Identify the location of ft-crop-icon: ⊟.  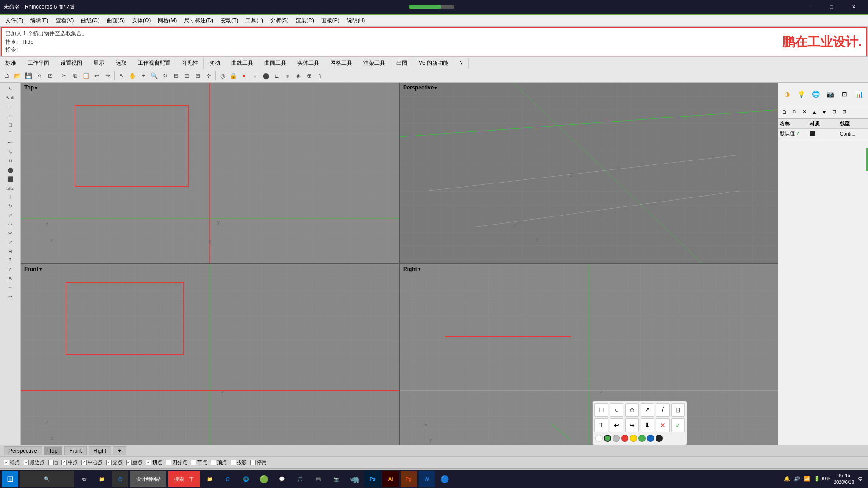
(678, 410).